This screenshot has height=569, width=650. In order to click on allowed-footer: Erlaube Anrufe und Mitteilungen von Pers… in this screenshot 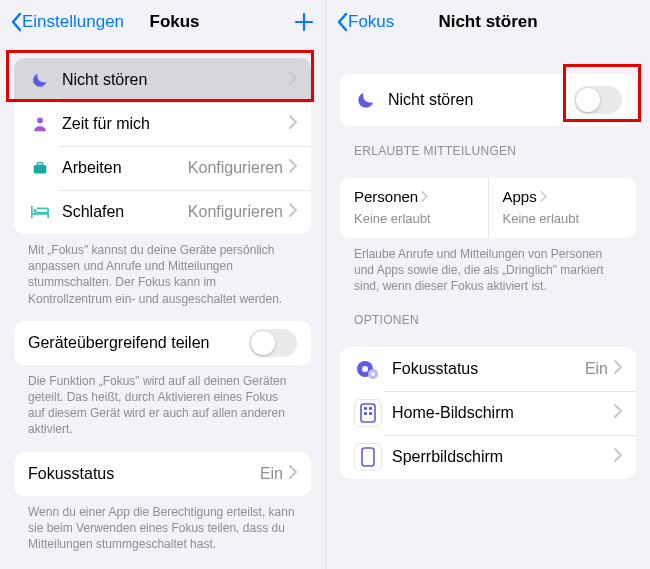, I will do `click(488, 266)`.